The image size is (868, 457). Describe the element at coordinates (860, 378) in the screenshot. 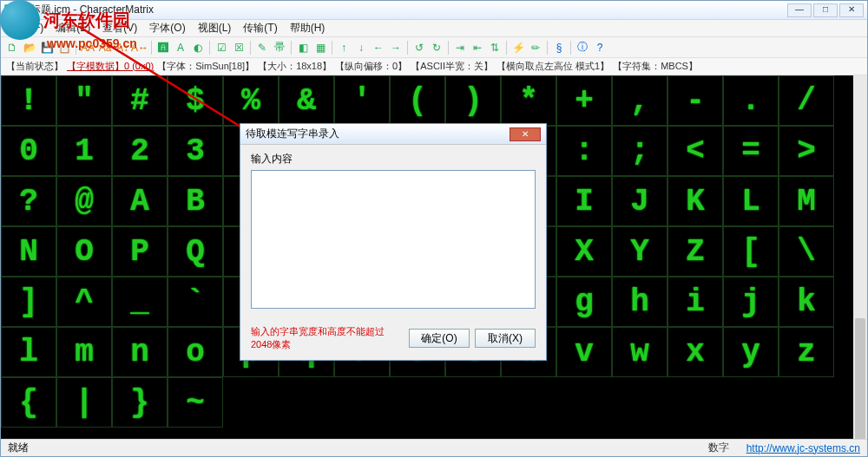

I see `scrollbar-thumb` at that location.